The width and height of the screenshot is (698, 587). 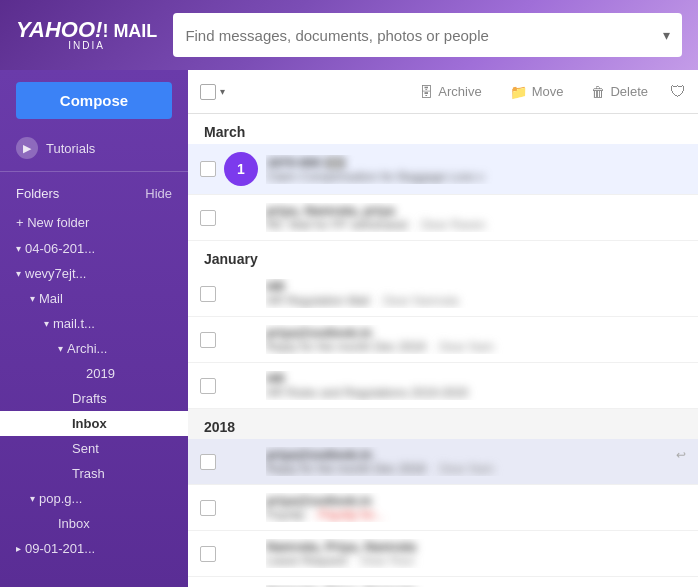 I want to click on sidebar-item-wevy7ejt: ▾ wevy7ejt..., so click(x=94, y=274).